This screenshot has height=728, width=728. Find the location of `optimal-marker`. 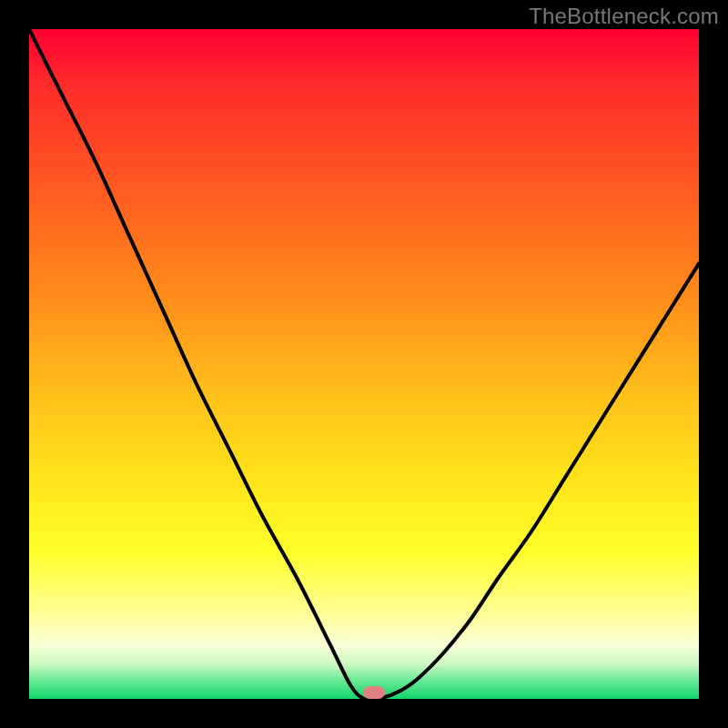

optimal-marker is located at coordinates (374, 693).